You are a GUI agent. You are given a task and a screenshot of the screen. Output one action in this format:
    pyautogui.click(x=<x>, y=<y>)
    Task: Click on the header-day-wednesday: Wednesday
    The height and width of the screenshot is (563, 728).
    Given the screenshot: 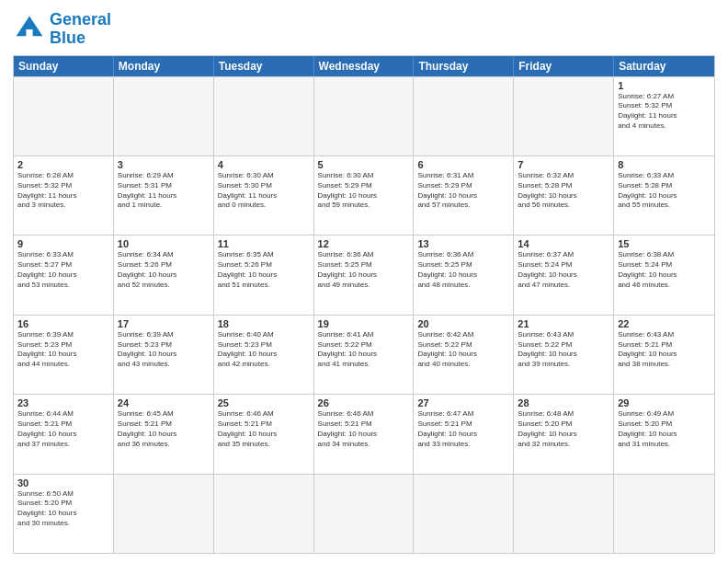 What is the action you would take?
    pyautogui.click(x=364, y=66)
    